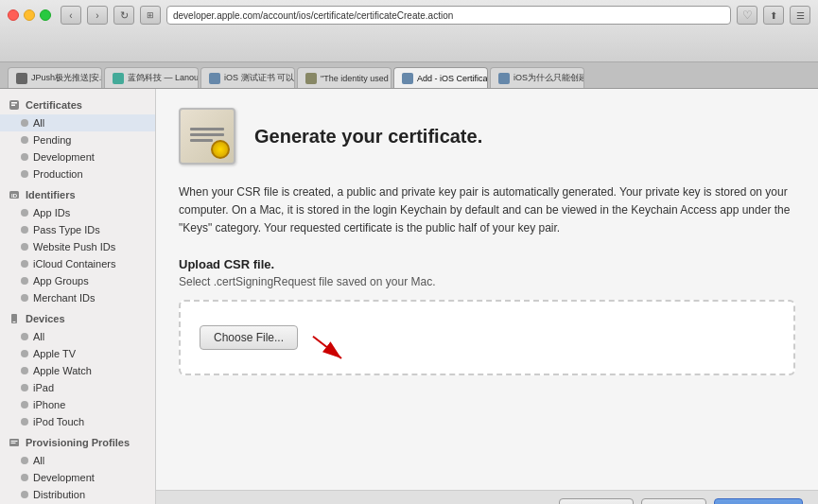  What do you see at coordinates (78, 443) in the screenshot?
I see `provisioning-label: Provisioning Profiles` at bounding box center [78, 443].